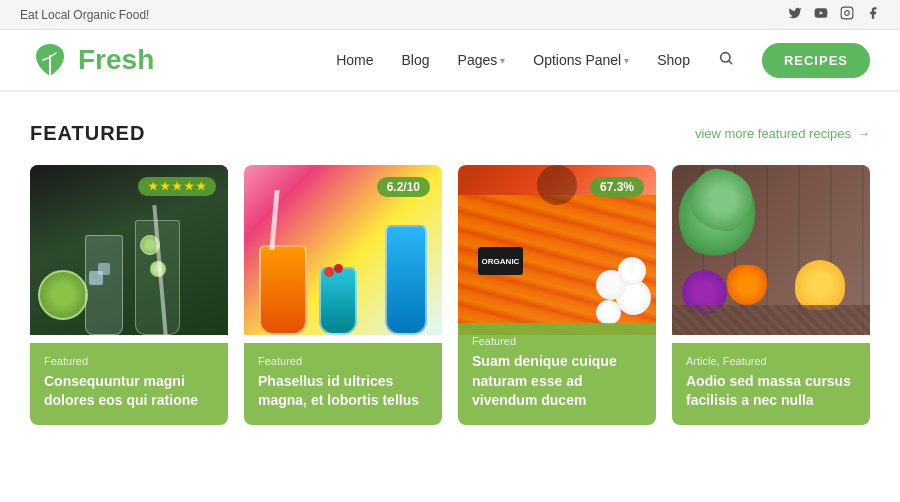 The image size is (900, 502). I want to click on featured-card-1: ★ ★ ★ ★ ★ Featured Consequuntur magni do…, so click(129, 295).